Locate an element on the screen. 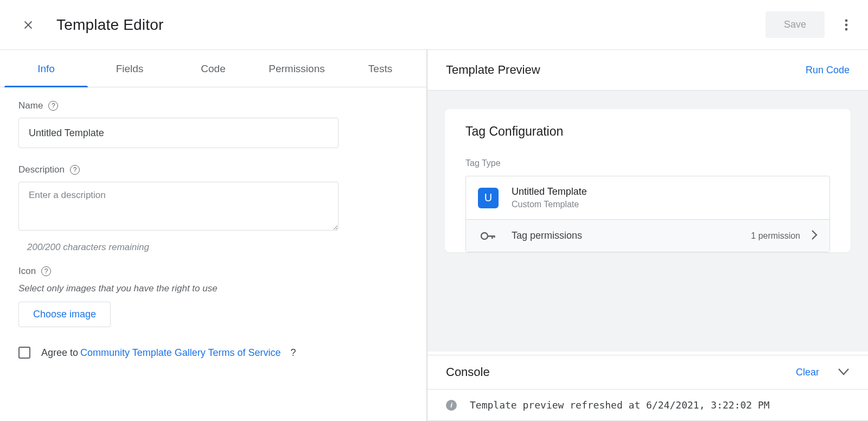 Image resolution: width=868 pixels, height=421 pixels. kebab-icon is located at coordinates (846, 25).